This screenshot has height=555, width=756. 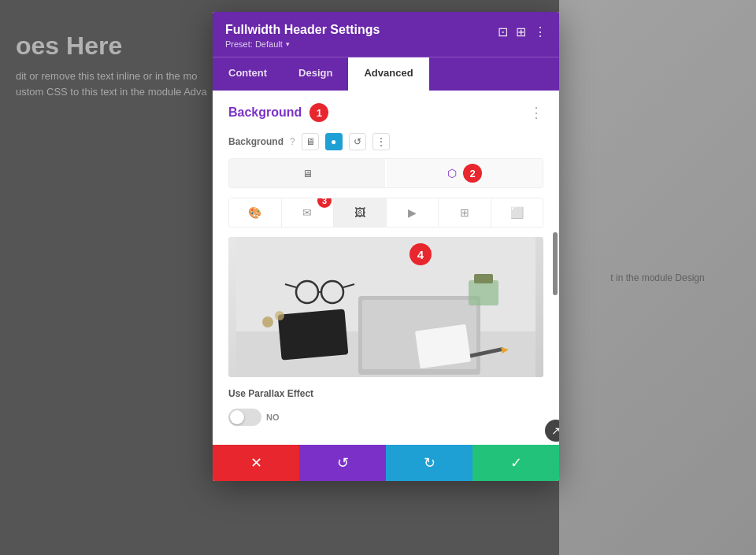 What do you see at coordinates (429, 463) in the screenshot?
I see `redo-button: ↻` at bounding box center [429, 463].